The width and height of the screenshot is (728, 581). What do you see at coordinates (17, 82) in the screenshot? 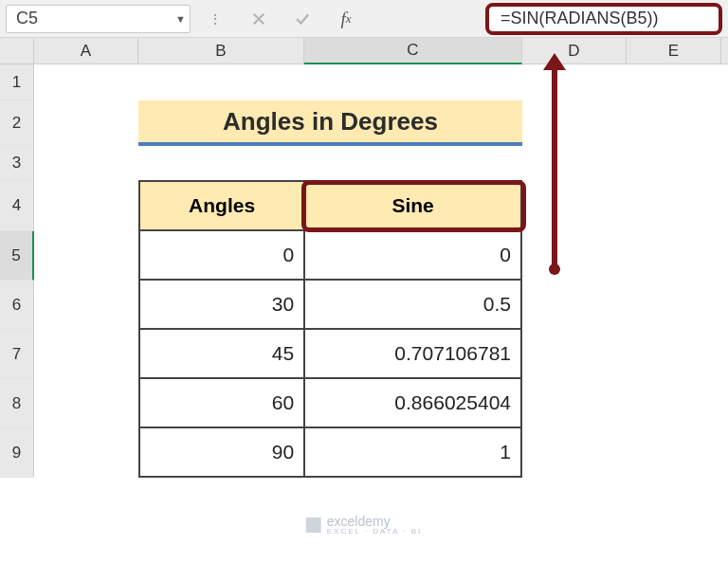
I see `row-header-1: 1` at bounding box center [17, 82].